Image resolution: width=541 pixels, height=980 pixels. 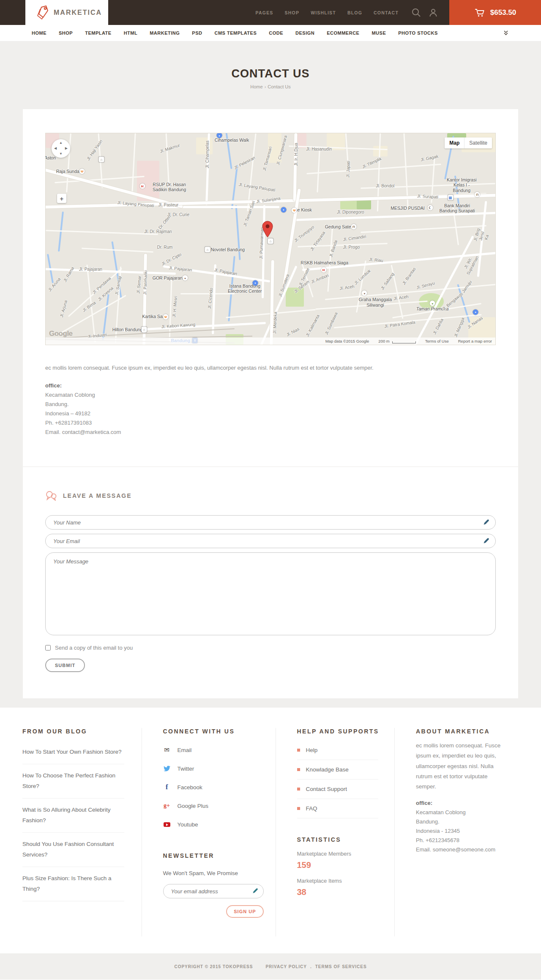 What do you see at coordinates (462, 731) in the screenshot?
I see `about-heading: ABOUT MARKETICA` at bounding box center [462, 731].